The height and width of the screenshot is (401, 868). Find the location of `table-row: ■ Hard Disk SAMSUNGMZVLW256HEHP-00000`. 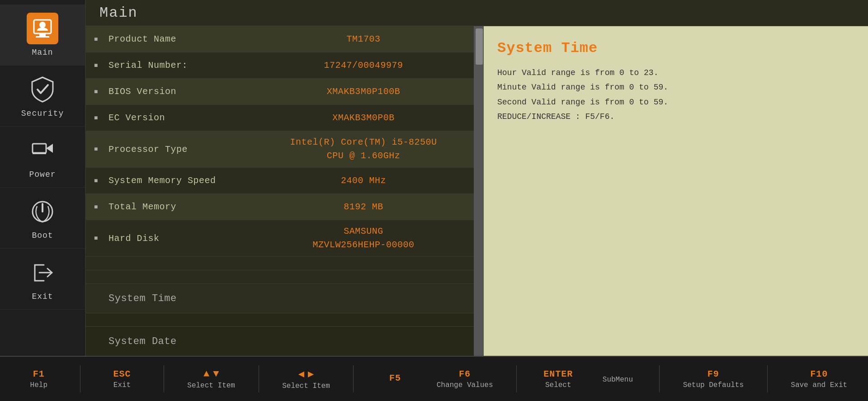

table-row: ■ Hard Disk SAMSUNGMZVLW256HEHP-00000 is located at coordinates (280, 239).